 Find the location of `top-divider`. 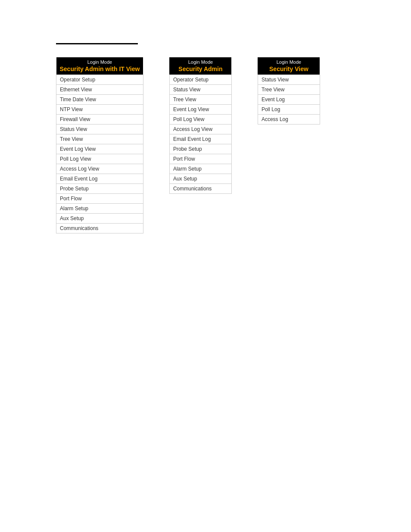

top-divider is located at coordinates (97, 44).